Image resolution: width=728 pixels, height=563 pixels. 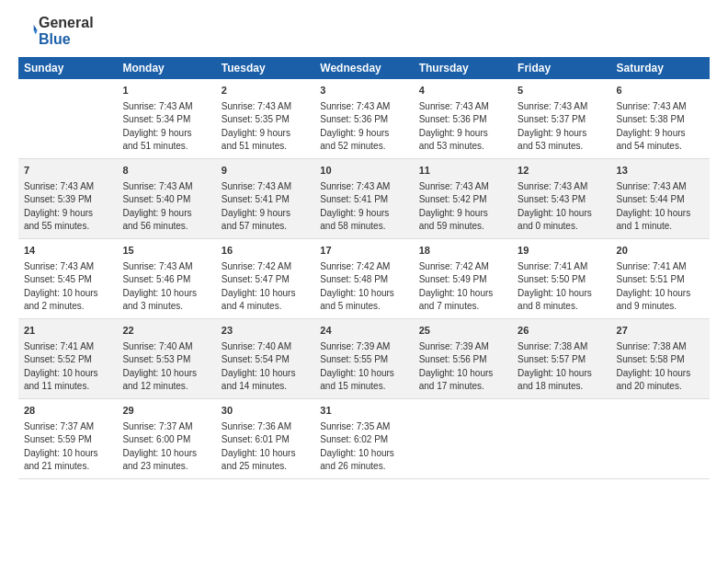 What do you see at coordinates (165, 91) in the screenshot?
I see `day-number: 1` at bounding box center [165, 91].